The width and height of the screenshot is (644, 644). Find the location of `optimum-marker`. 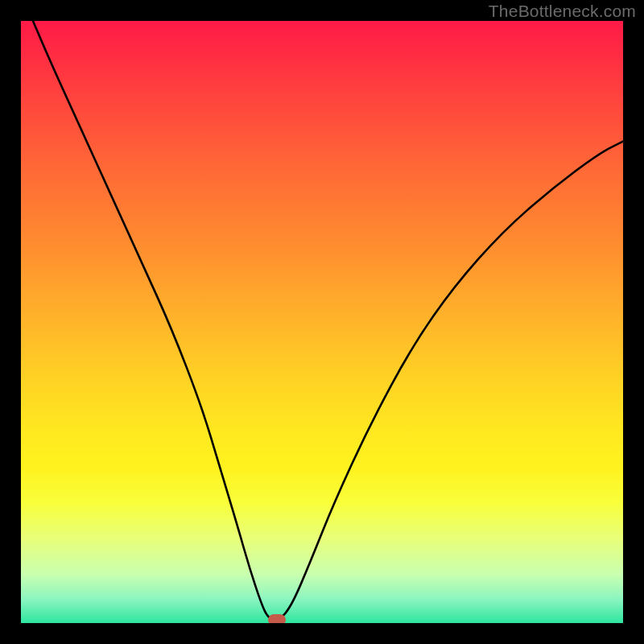

optimum-marker is located at coordinates (277, 618).